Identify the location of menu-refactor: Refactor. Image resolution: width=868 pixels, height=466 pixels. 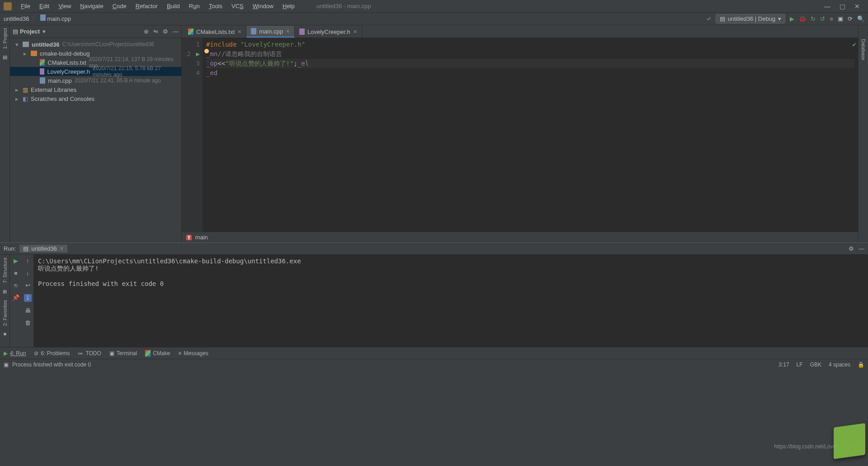
(146, 6).